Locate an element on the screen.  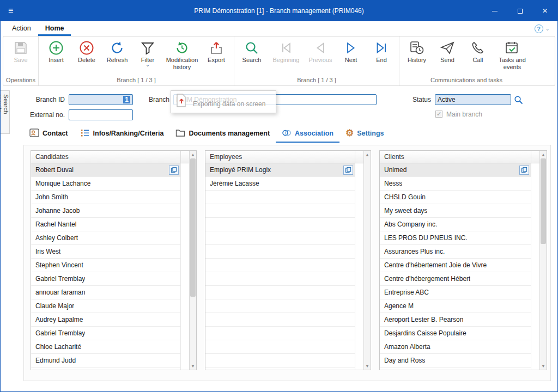
save-button: Save is located at coordinates (21, 51).